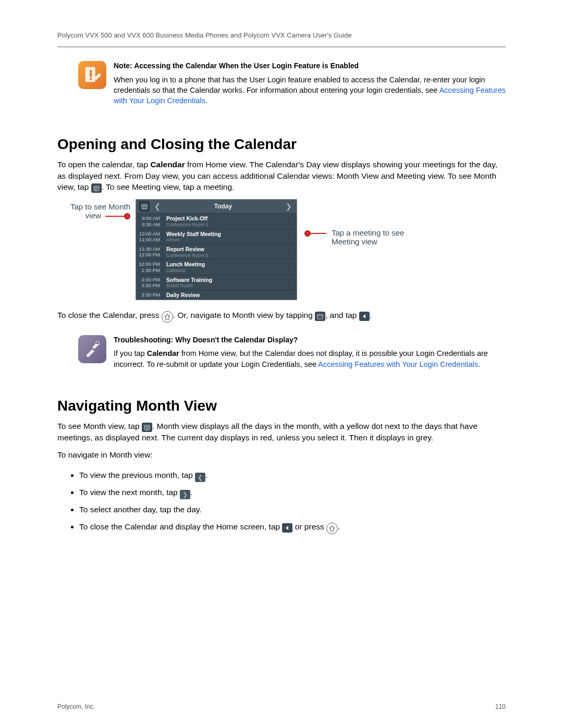 The height and width of the screenshot is (728, 563). I want to click on ev-end: 1:30 PM, so click(148, 270).